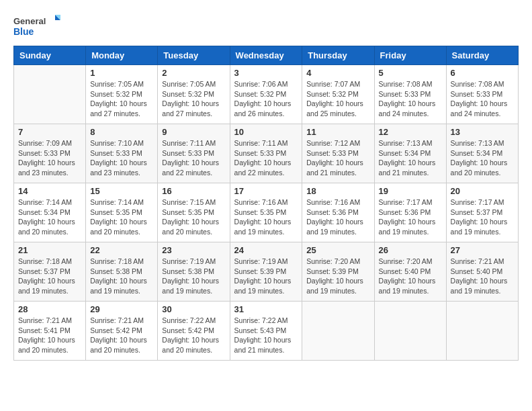 This screenshot has width=532, height=411. I want to click on day-number: 20, so click(482, 191).